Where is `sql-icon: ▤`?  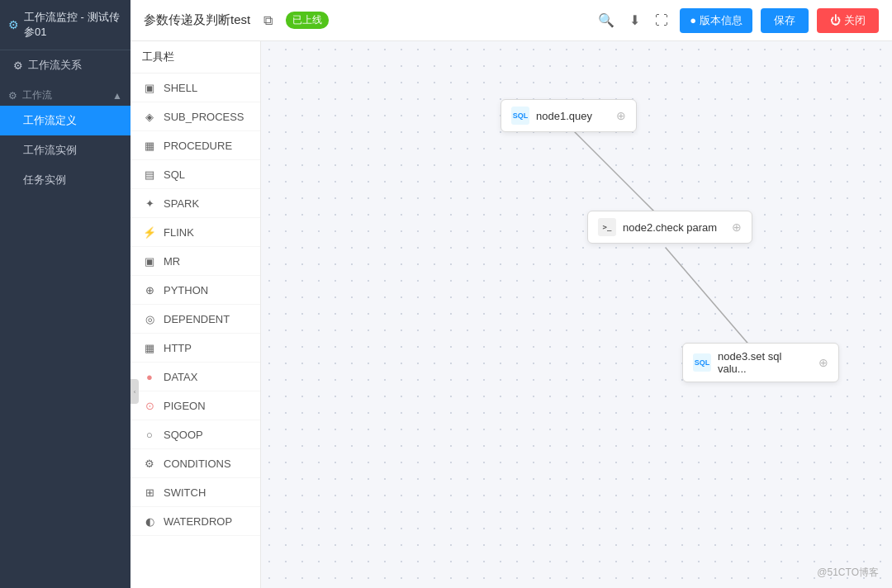
sql-icon: ▤ is located at coordinates (149, 174).